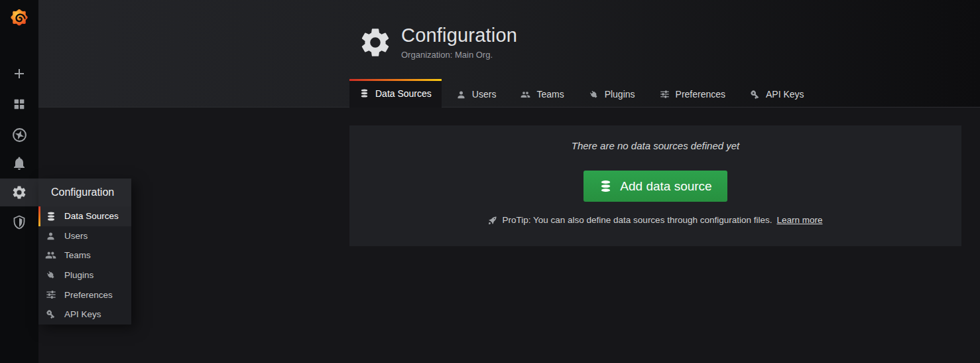 The width and height of the screenshot is (980, 363). What do you see at coordinates (19, 163) in the screenshot?
I see `bell-icon` at bounding box center [19, 163].